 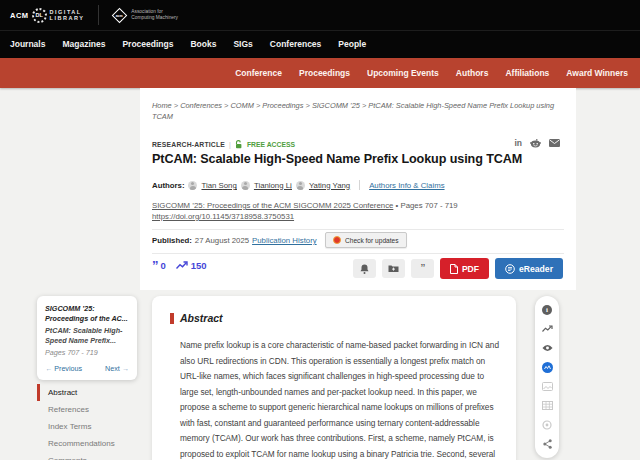 What do you see at coordinates (296, 44) in the screenshot?
I see `nav-conferences: Conferences` at bounding box center [296, 44].